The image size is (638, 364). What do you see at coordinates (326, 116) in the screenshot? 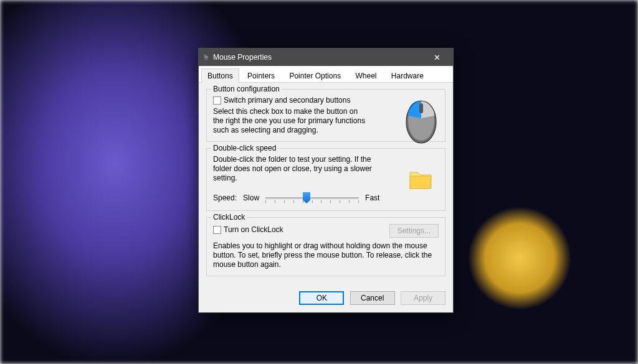
I see `group-button-configuration: Button configuration Switch primary and …` at bounding box center [326, 116].